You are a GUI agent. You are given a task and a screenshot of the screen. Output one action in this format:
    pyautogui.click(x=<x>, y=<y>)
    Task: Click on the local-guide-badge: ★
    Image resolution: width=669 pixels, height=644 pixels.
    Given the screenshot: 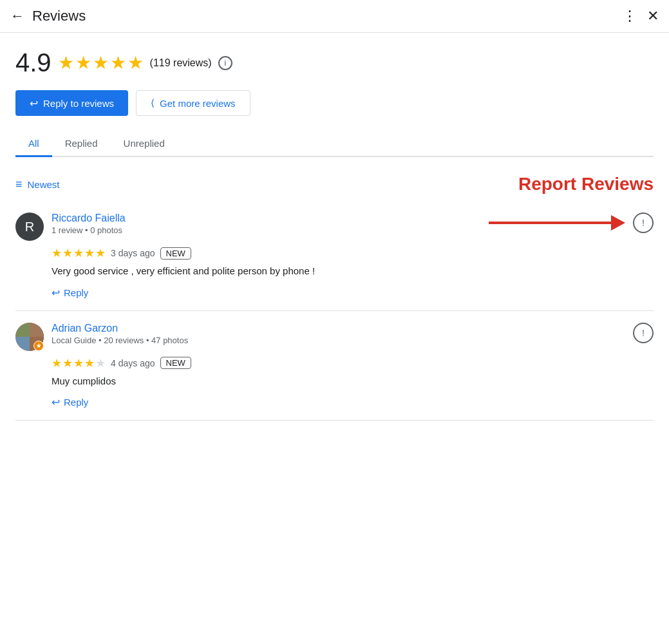 What is the action you would take?
    pyautogui.click(x=39, y=346)
    